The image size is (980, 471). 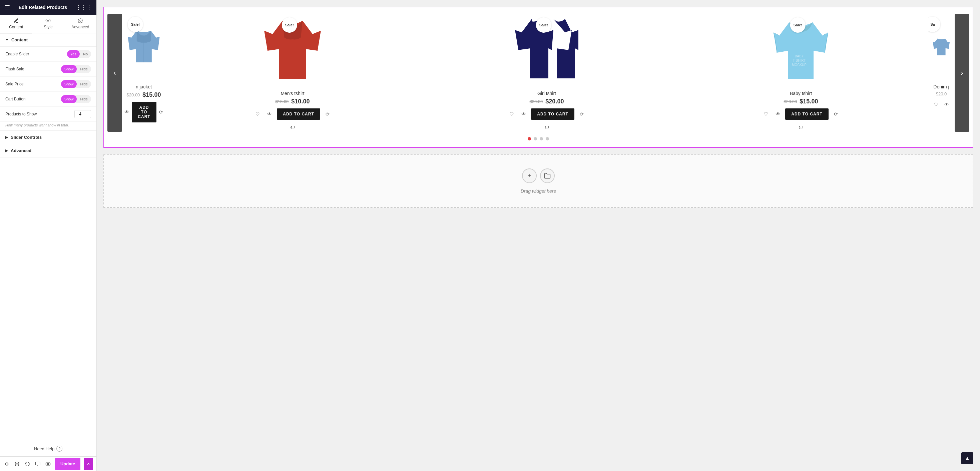 I want to click on enable-slider-label: Enable Slider, so click(x=17, y=54).